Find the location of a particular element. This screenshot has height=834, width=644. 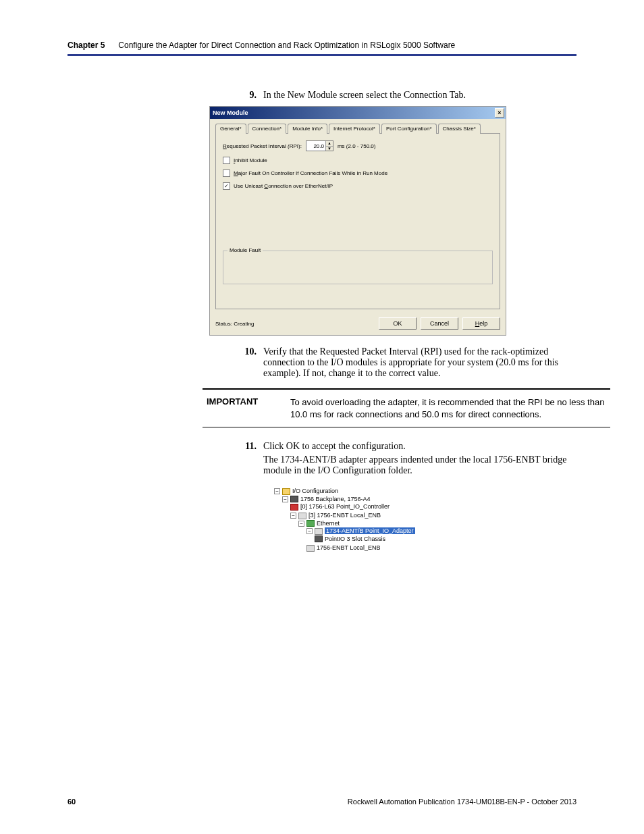

tree-root: −I/O Configuration −1756 Backplane, 1756… is located at coordinates (358, 521).